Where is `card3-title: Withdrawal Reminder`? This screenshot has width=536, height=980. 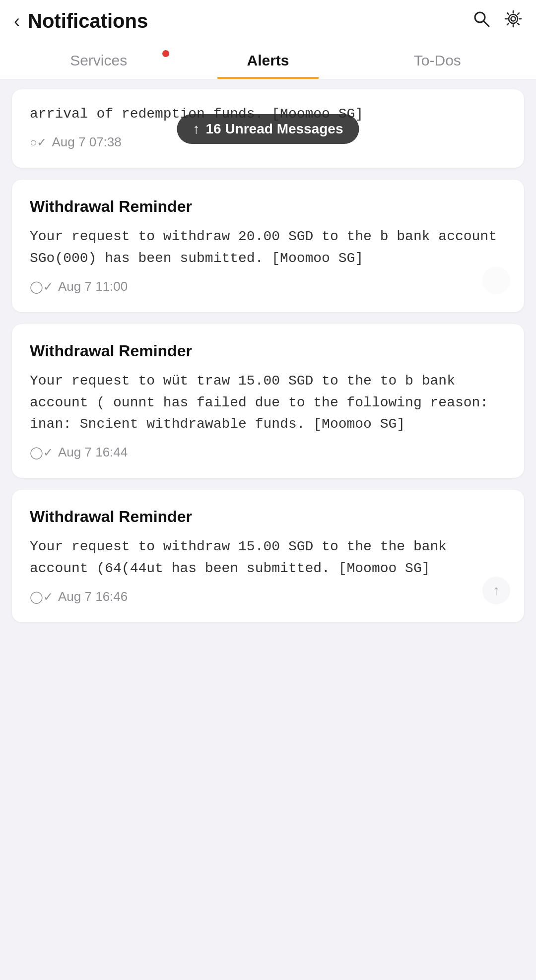 card3-title: Withdrawal Reminder is located at coordinates (268, 517).